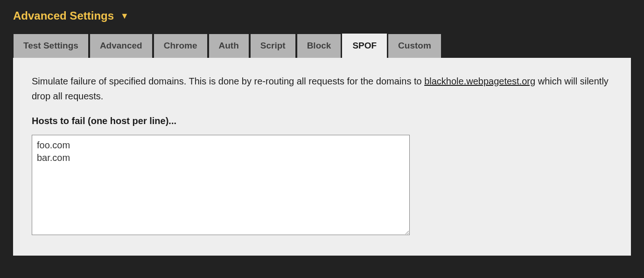 The image size is (644, 278). Describe the element at coordinates (319, 46) in the screenshot. I see `tab-block: Block` at that location.